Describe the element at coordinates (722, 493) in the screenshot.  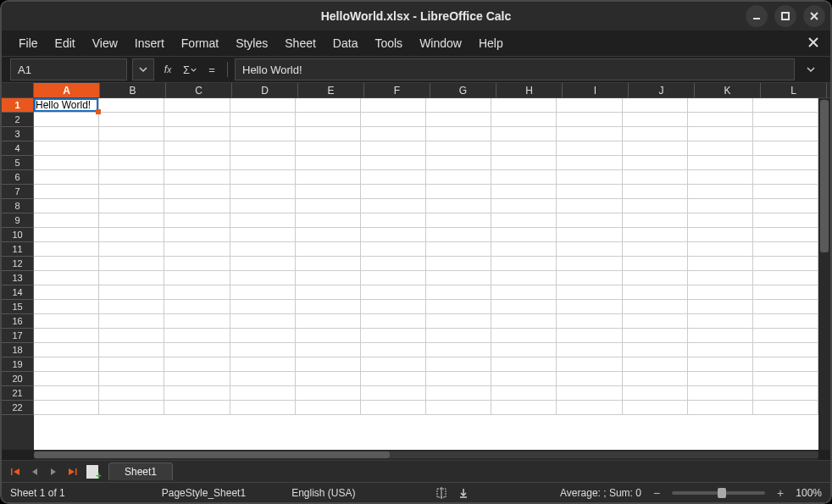
I see `zoom-slider-knob` at that location.